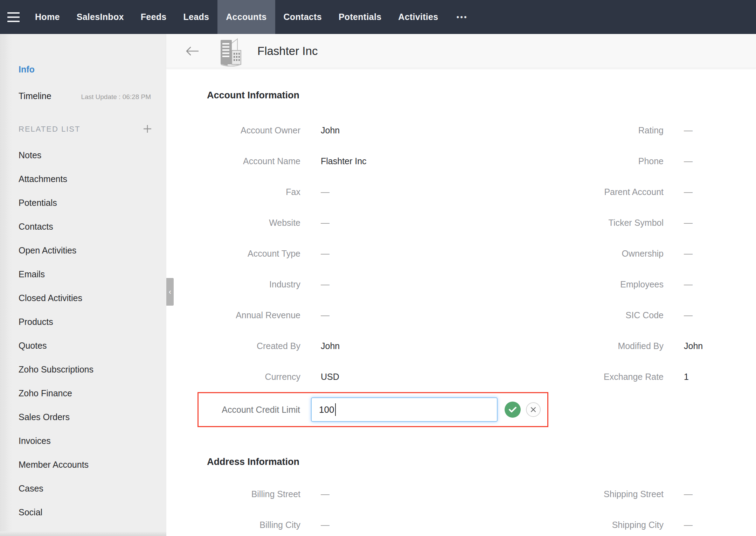  I want to click on sidebar-item-invoices: Invoices, so click(83, 441).